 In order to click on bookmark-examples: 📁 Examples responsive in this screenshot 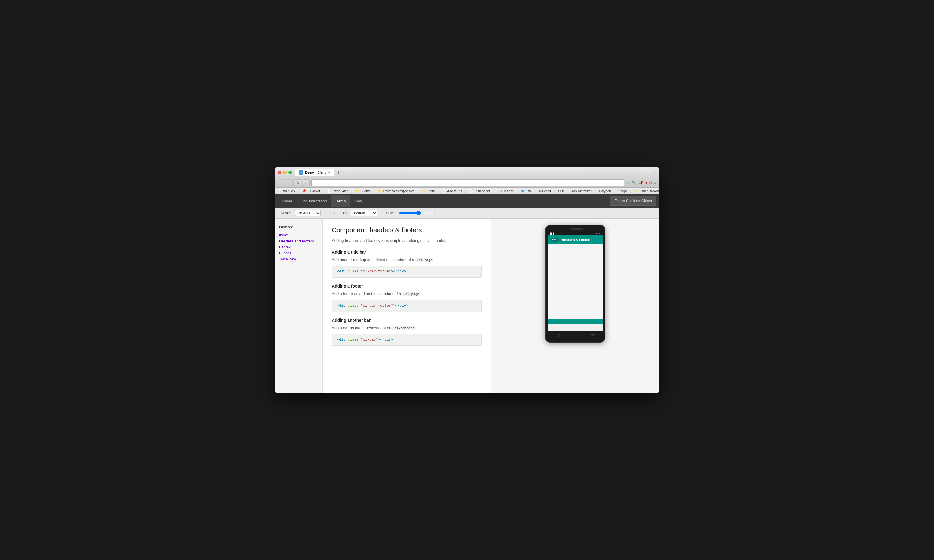, I will do `click(396, 191)`.